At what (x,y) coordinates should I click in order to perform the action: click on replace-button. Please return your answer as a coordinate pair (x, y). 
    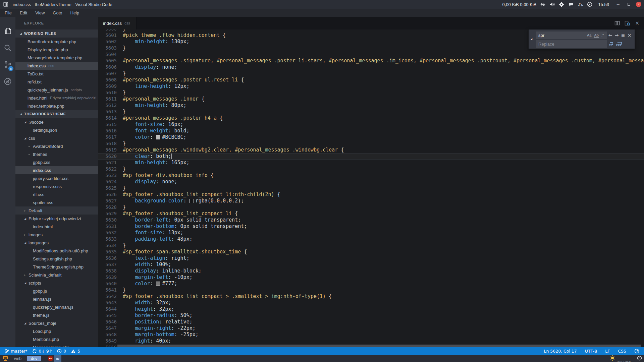
    Looking at the image, I should click on (611, 44).